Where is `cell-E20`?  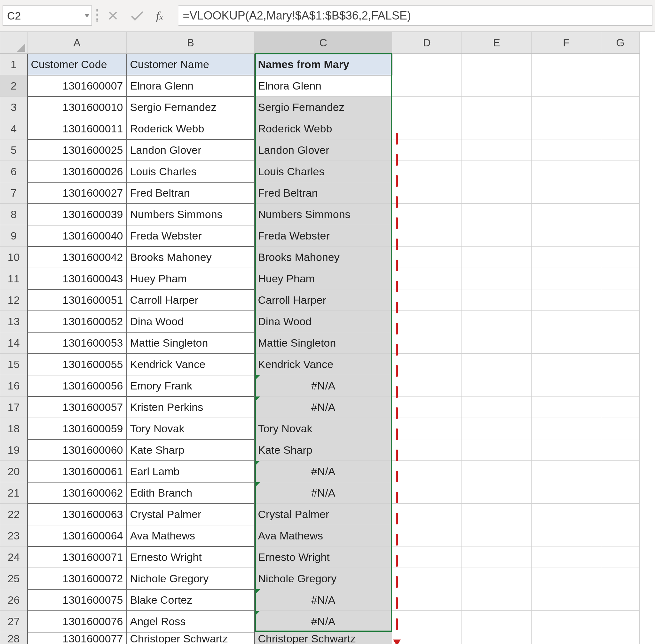
cell-E20 is located at coordinates (497, 472).